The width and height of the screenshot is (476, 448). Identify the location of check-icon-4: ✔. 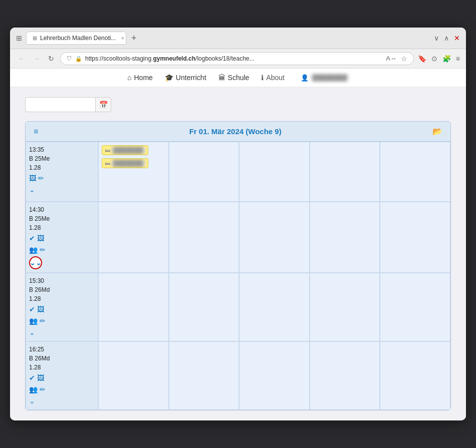
(32, 378).